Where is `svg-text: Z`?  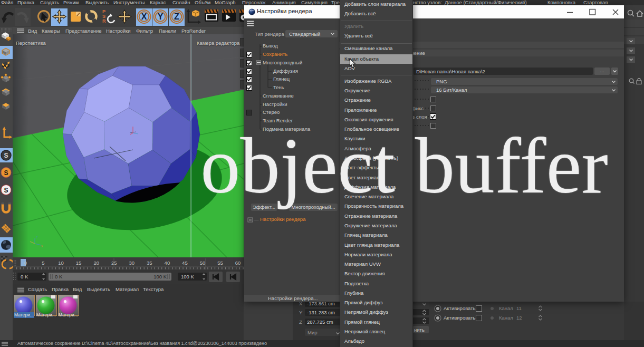 svg-text: Z is located at coordinates (177, 17).